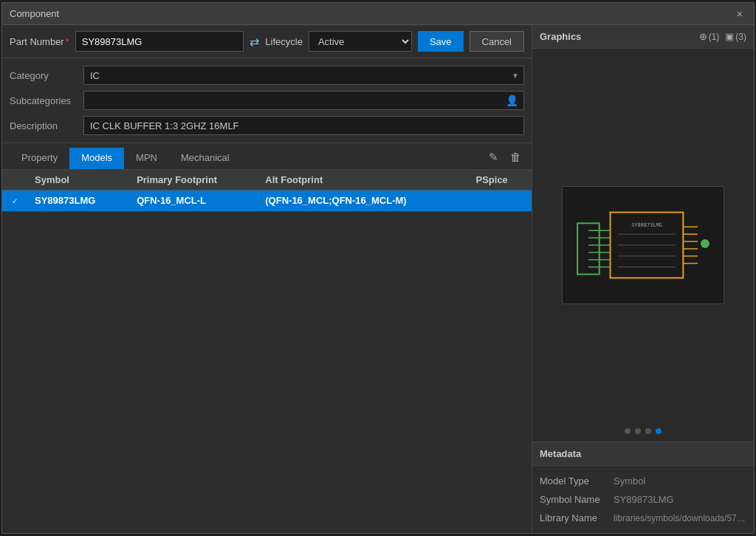 Image resolution: width=756 pixels, height=536 pixels. I want to click on form-area: Category IC ▼ Subcategories 👤, so click(267, 100).